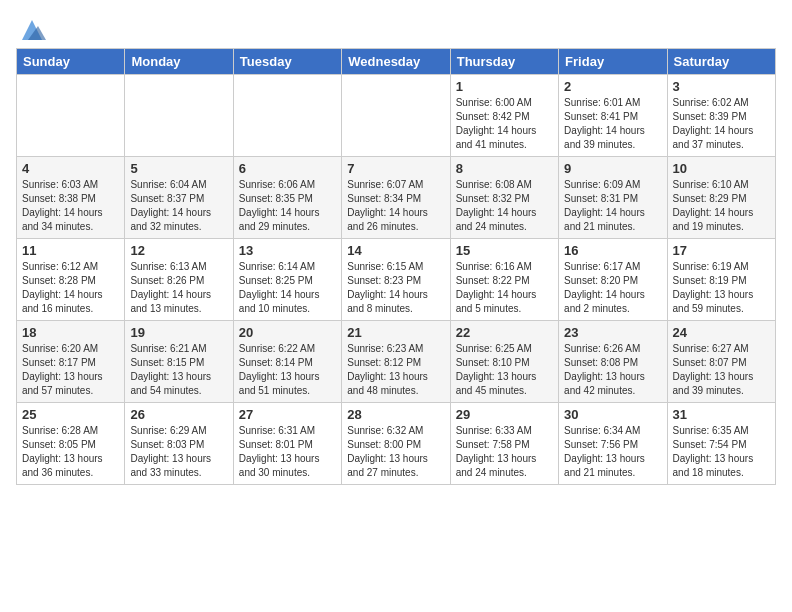 The height and width of the screenshot is (612, 792). What do you see at coordinates (612, 206) in the screenshot?
I see `day-info: Sunrise: 6:09 AM Sunset: 8:31 PM Dayligh…` at bounding box center [612, 206].